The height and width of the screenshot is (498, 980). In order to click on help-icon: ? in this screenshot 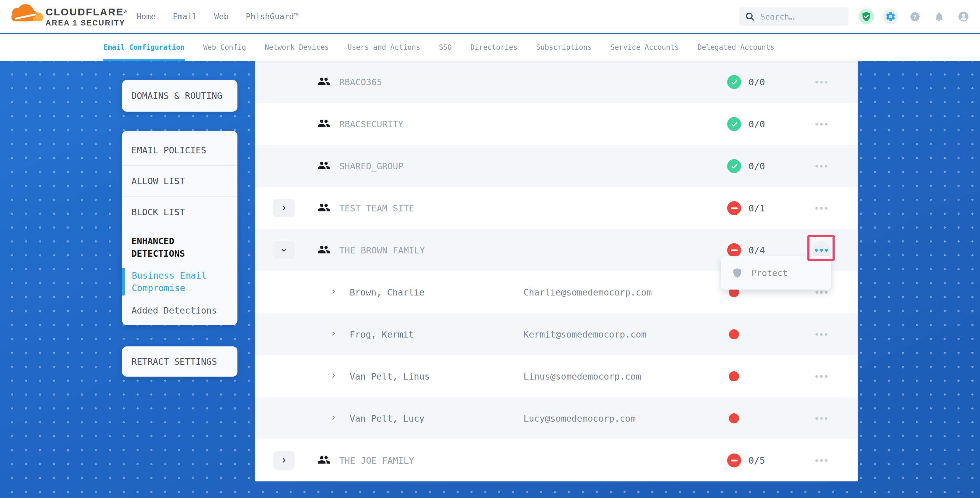, I will do `click(915, 17)`.